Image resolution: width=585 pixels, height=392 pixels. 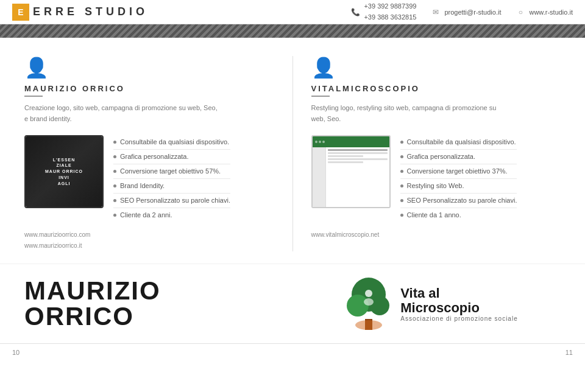 What do you see at coordinates (171, 172) in the screenshot?
I see `feature-text: Conversione target obiettivo 57%.` at bounding box center [171, 172].